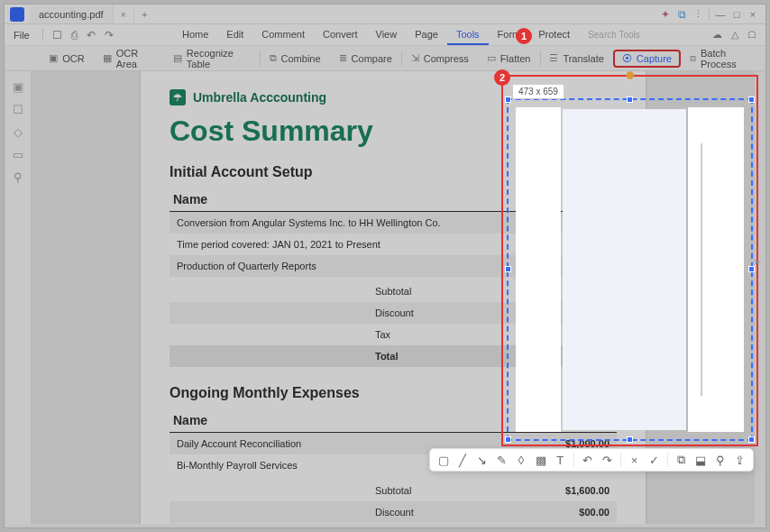 This screenshot has width=770, height=532. I want to click on print-icon: ⎙, so click(74, 35).